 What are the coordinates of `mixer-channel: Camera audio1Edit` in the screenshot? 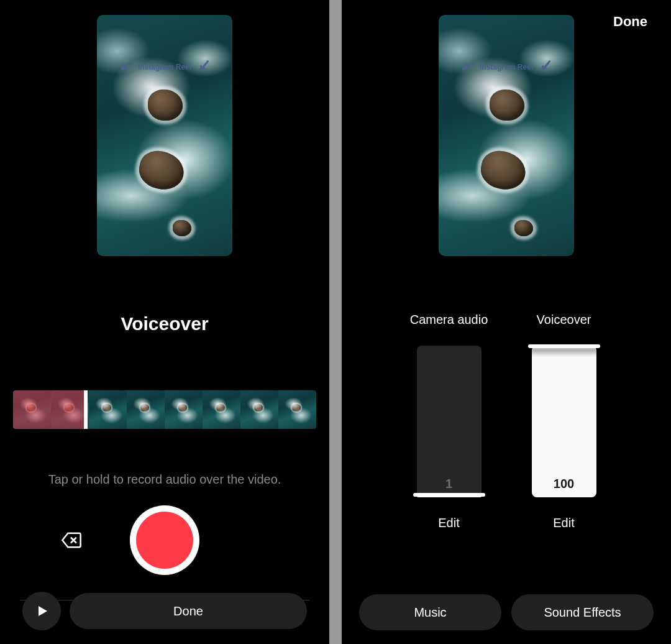 It's located at (449, 416).